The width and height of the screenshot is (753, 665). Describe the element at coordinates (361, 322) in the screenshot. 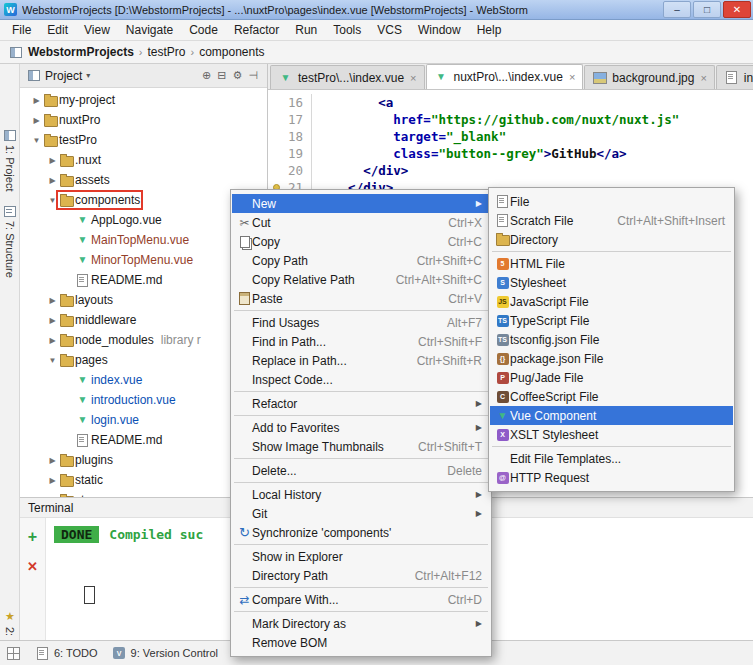

I see `menu-item-find-usages: Find UsagesAlt+F7` at that location.